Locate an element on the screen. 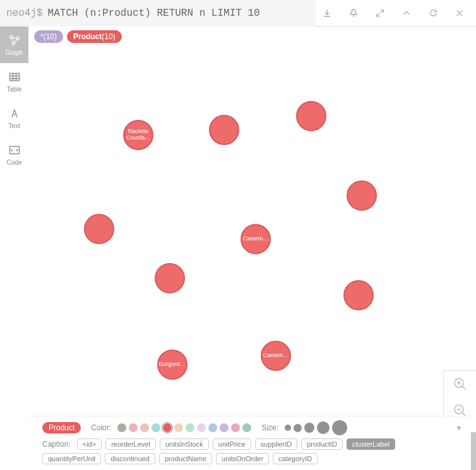 This screenshot has height=470, width=476. rail-label: Table is located at coordinates (15, 90).